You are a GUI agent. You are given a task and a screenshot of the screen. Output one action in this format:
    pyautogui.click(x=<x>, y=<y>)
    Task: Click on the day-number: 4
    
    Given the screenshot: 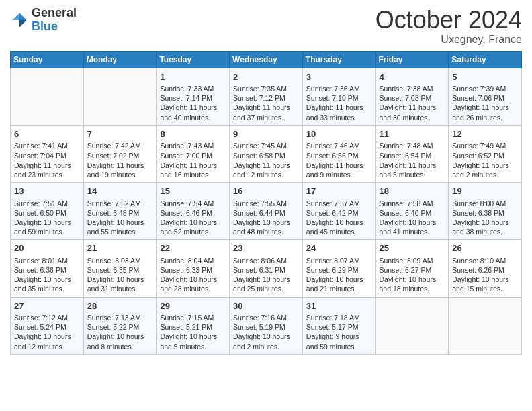 What is the action you would take?
    pyautogui.click(x=412, y=77)
    